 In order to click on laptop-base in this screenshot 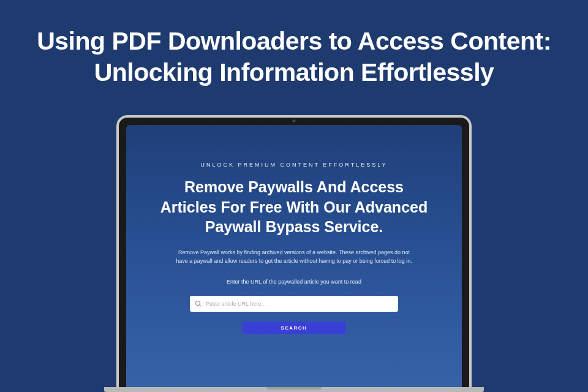, I will do `click(294, 390)`.